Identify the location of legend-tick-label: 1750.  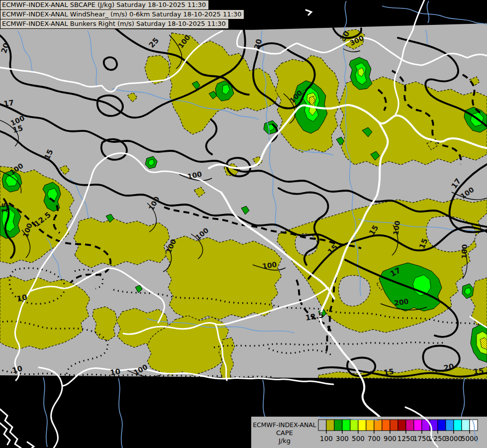
(422, 439).